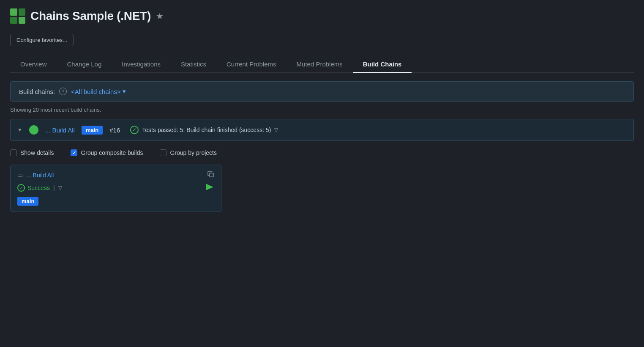  Describe the element at coordinates (210, 188) in the screenshot. I see `run-build-icon` at that location.